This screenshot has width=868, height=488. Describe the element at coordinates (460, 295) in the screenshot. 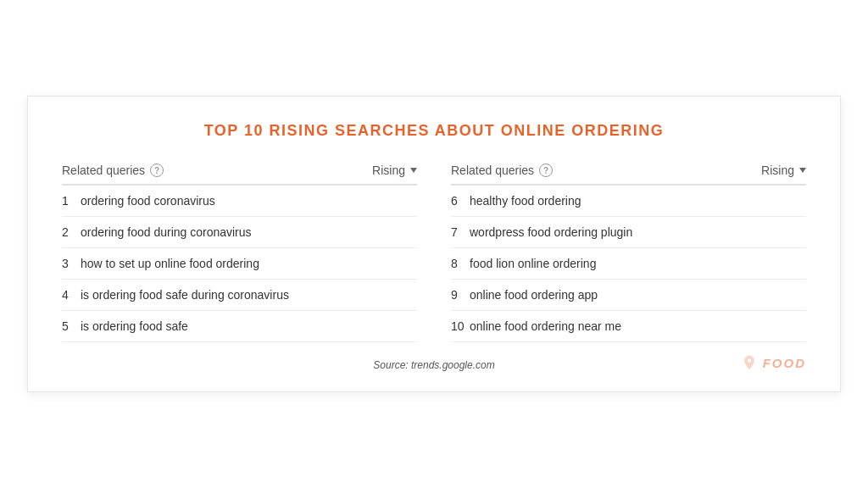

I see `row-number: 9` at that location.